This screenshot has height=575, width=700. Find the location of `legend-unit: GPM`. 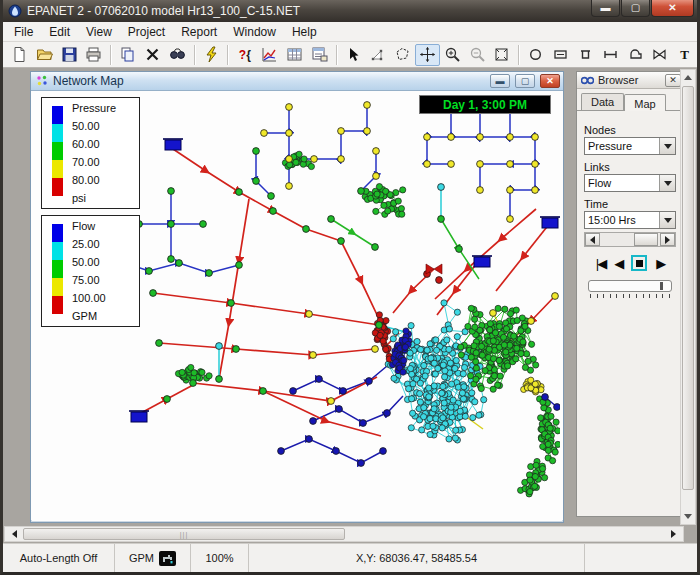

legend-unit: GPM is located at coordinates (84, 316).